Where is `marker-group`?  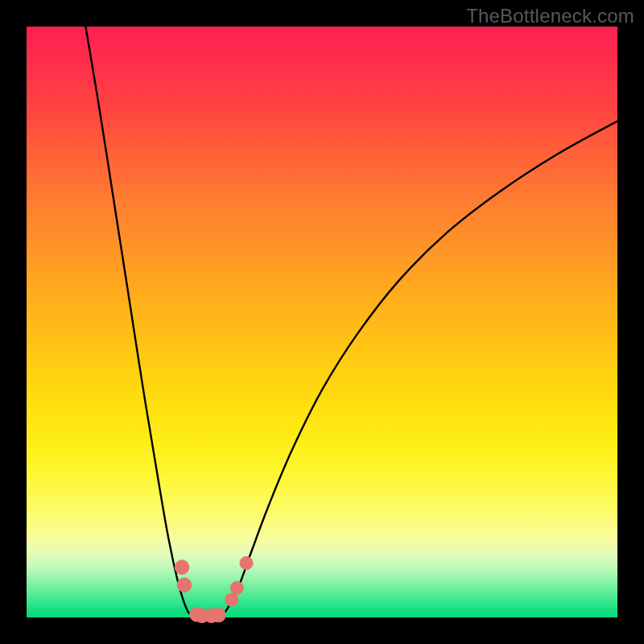
marker-group is located at coordinates (214, 589).